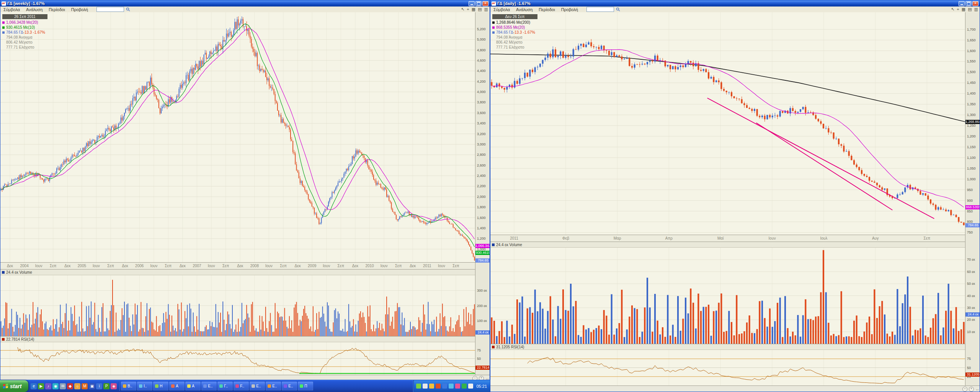  What do you see at coordinates (305, 386) in the screenshot?
I see `taskbar-window-button: Π` at bounding box center [305, 386].